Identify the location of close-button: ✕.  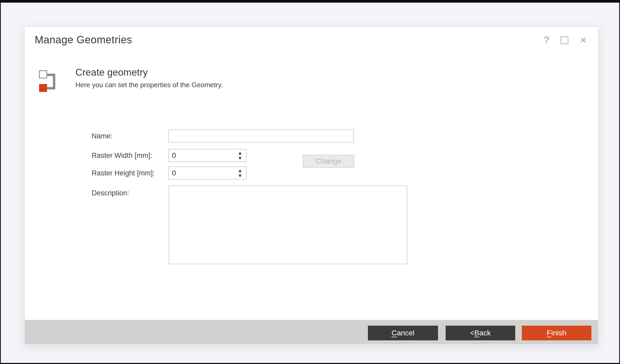
(583, 40).